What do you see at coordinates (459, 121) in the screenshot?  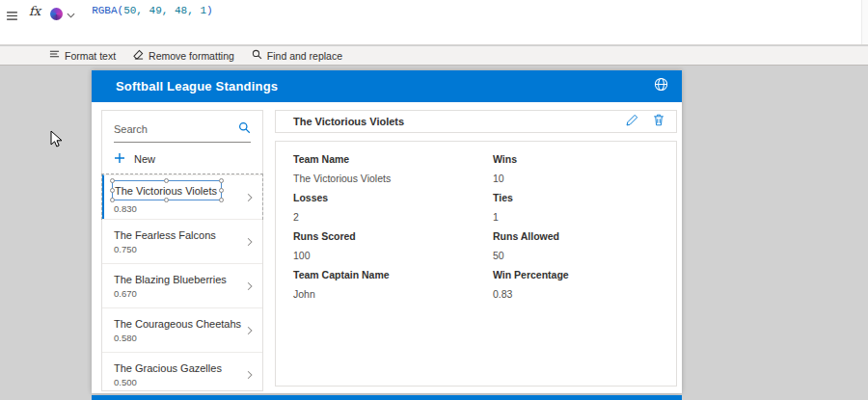 I see `detail-title: The Victorious Violets` at bounding box center [459, 121].